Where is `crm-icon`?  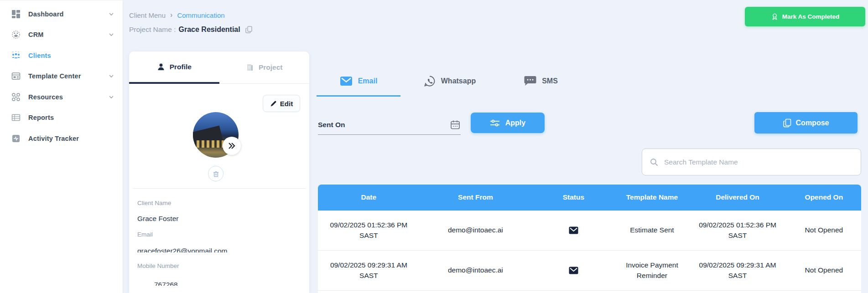
crm-icon is located at coordinates (16, 35).